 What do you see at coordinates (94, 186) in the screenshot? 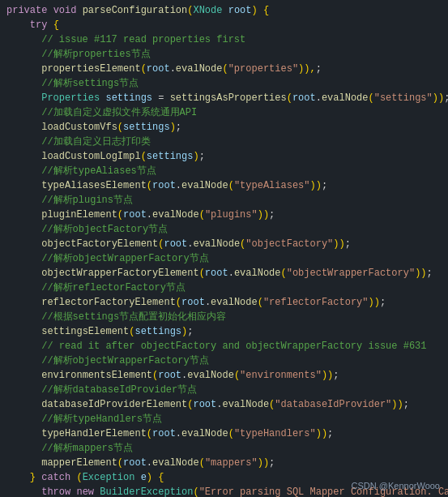
I see `code-token: typeAliasesElement` at bounding box center [94, 186].